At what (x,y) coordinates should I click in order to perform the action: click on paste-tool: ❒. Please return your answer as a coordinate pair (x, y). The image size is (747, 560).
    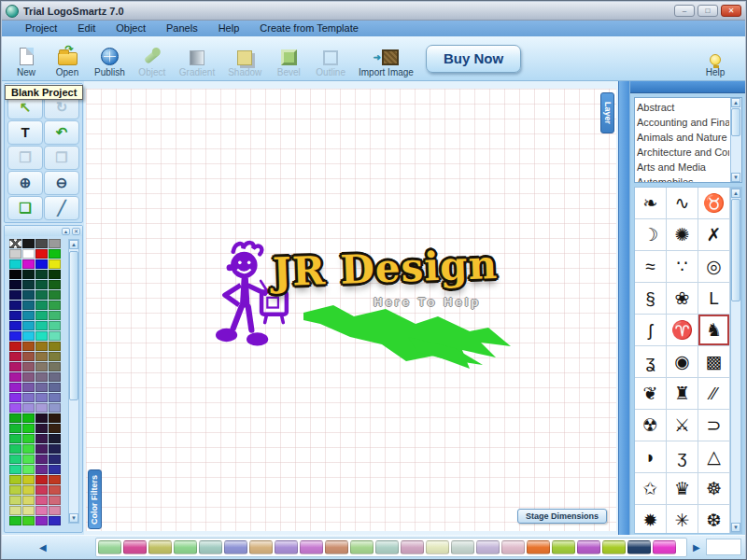
    Looking at the image, I should click on (62, 158).